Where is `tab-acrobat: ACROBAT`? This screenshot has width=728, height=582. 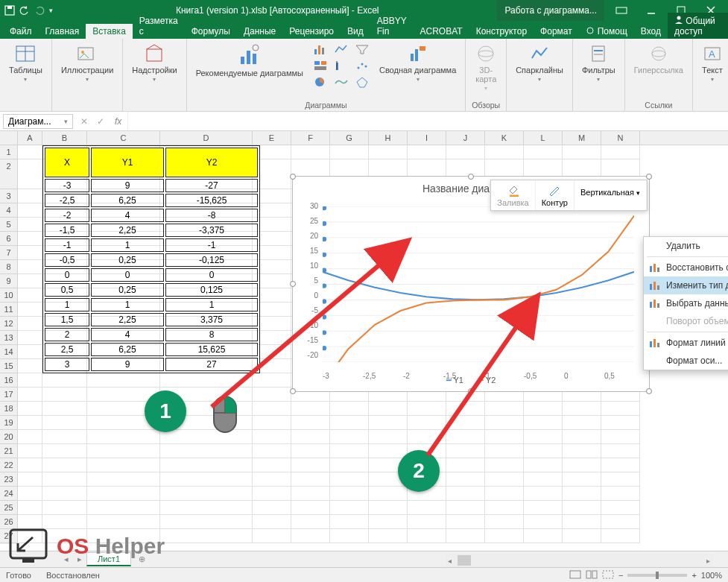 tab-acrobat: ACROBAT is located at coordinates (441, 31).